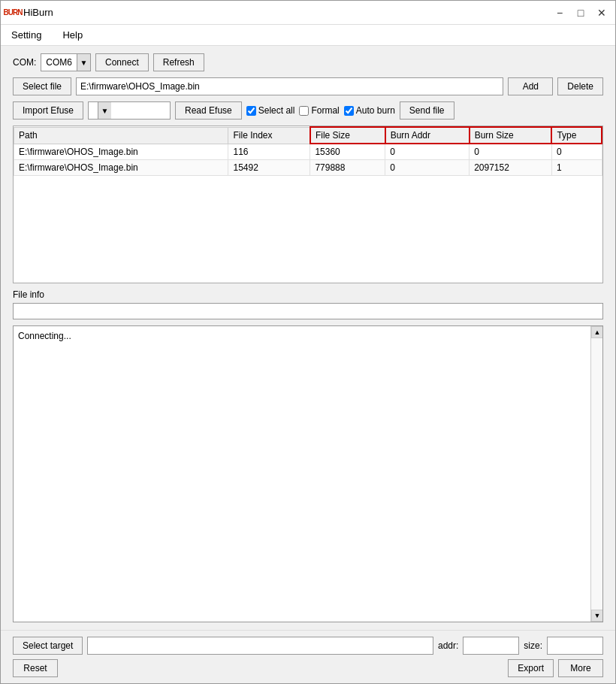  I want to click on scrollbar-down-button: ▼, so click(597, 616).